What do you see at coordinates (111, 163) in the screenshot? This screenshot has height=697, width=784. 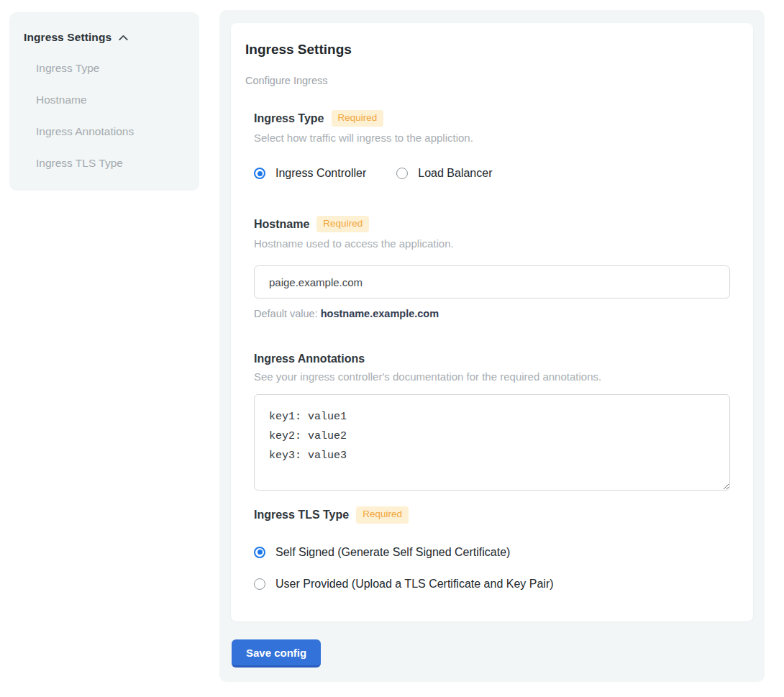 I see `sidebar-item-ingress-tls-type: Ingress TLS Type` at bounding box center [111, 163].